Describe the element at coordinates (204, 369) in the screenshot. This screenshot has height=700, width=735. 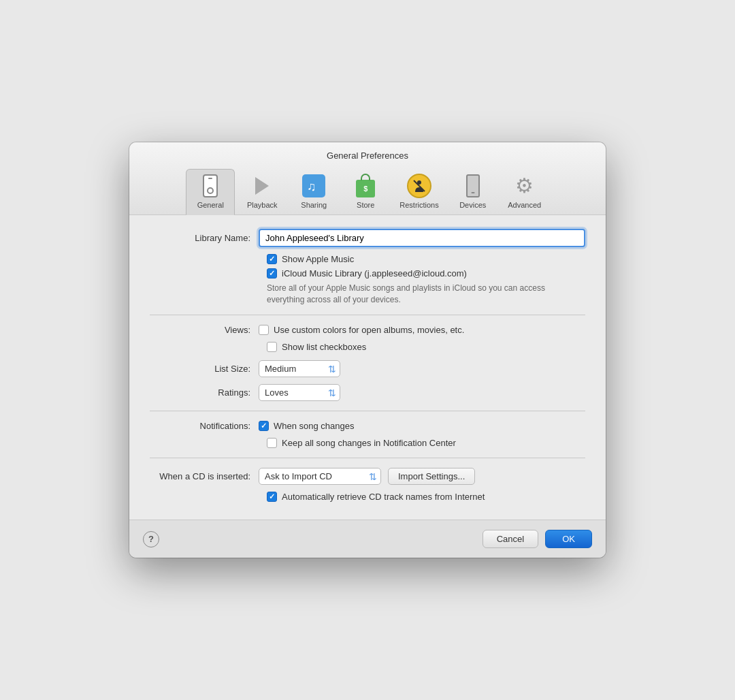
I see `list-size-label: List Size:` at that location.